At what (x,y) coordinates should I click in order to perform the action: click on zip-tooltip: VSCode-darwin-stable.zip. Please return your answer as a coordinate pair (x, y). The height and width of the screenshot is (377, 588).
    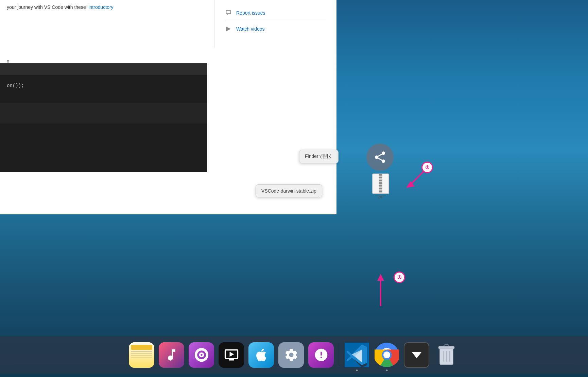
    Looking at the image, I should click on (289, 191).